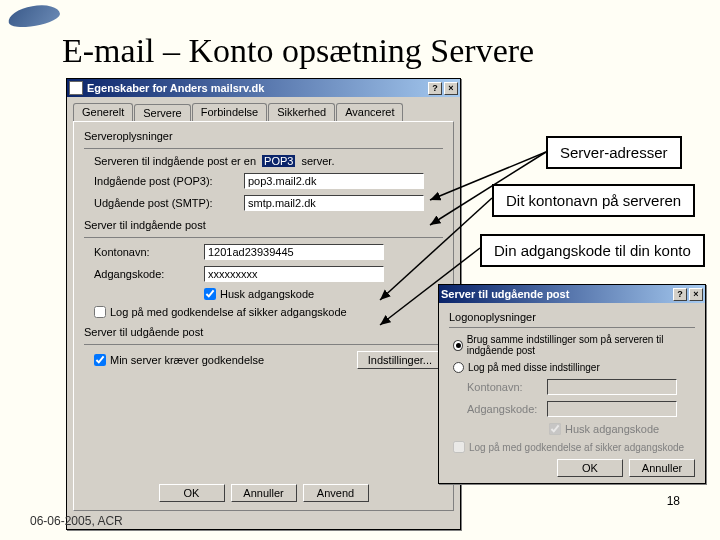 The height and width of the screenshot is (540, 720). What do you see at coordinates (34, 16) in the screenshot?
I see `logo` at bounding box center [34, 16].